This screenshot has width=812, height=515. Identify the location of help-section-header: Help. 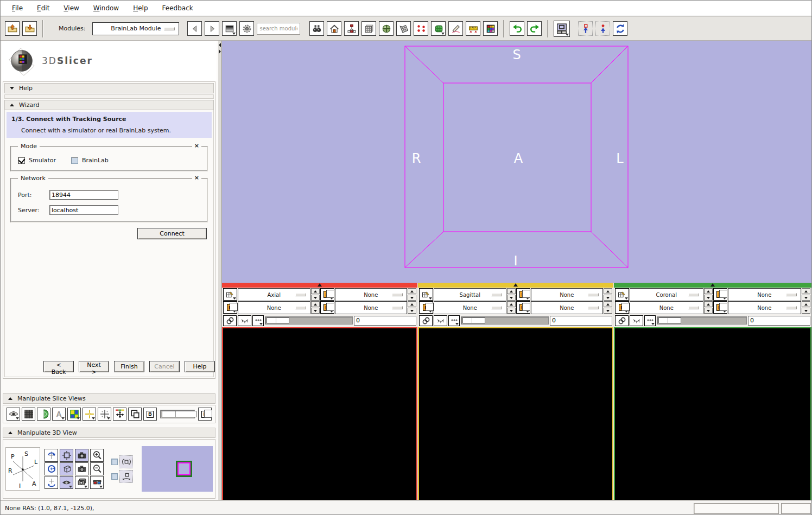
(109, 88).